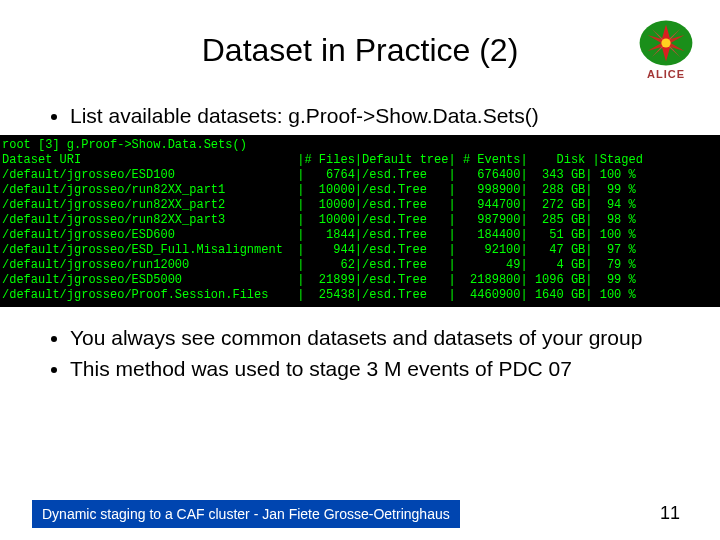 This screenshot has height=540, width=720. I want to click on footer: Dynamic staging to a CAF cluster - Jan F…, so click(360, 520).